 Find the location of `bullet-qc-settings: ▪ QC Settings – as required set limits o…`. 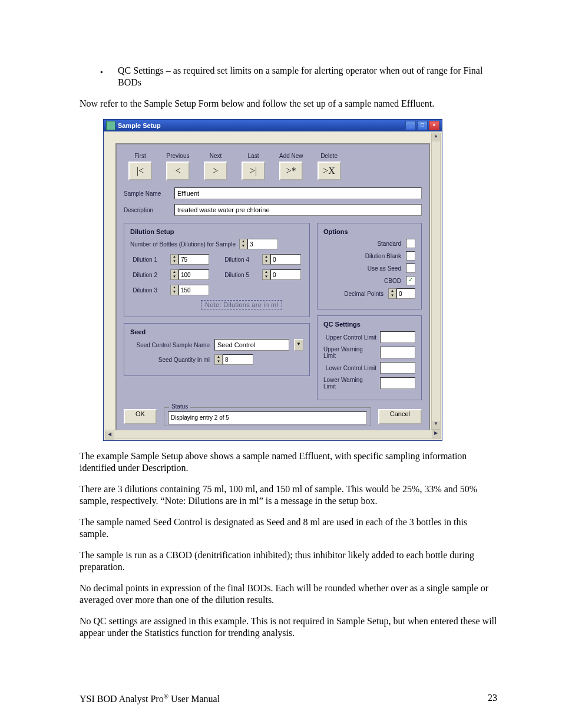

bullet-qc-settings: ▪ QC Settings – as required set limits o… is located at coordinates (299, 77).